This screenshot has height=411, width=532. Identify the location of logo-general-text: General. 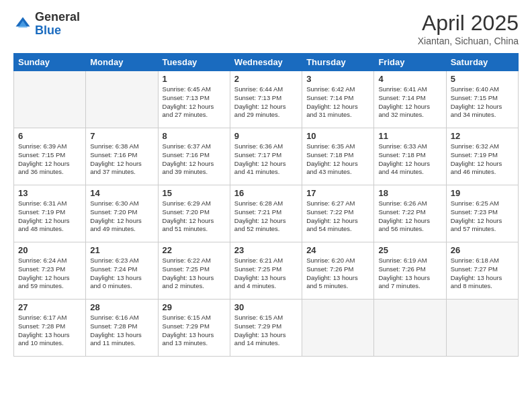
(58, 17).